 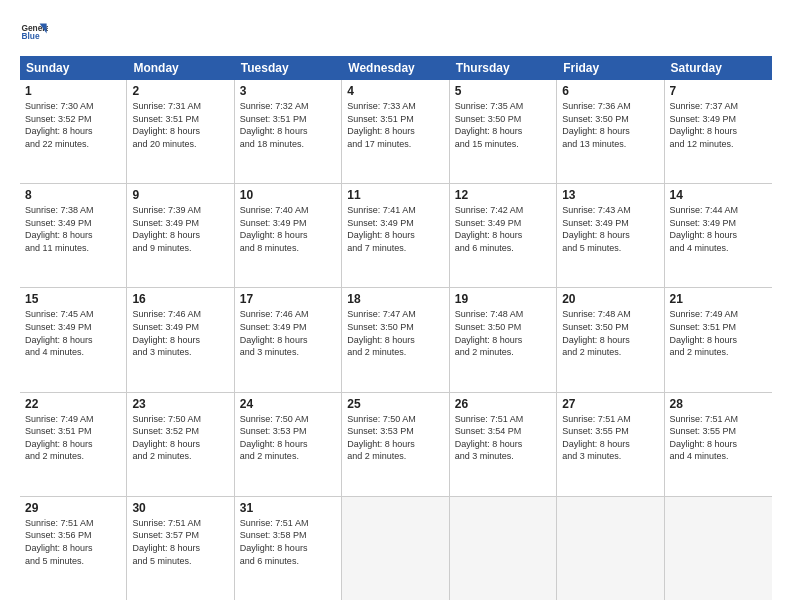 I want to click on day-number: 13, so click(x=610, y=195).